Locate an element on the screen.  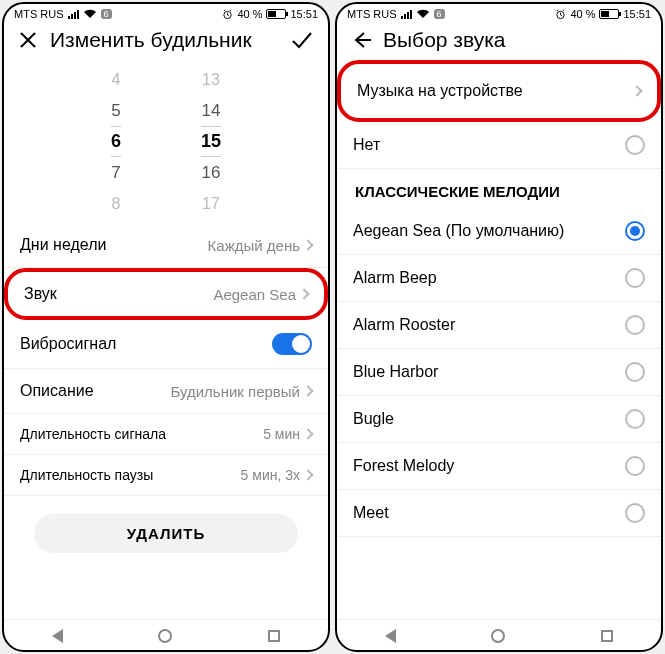
row-melody: Blue Harbor is located at coordinates (499, 372).